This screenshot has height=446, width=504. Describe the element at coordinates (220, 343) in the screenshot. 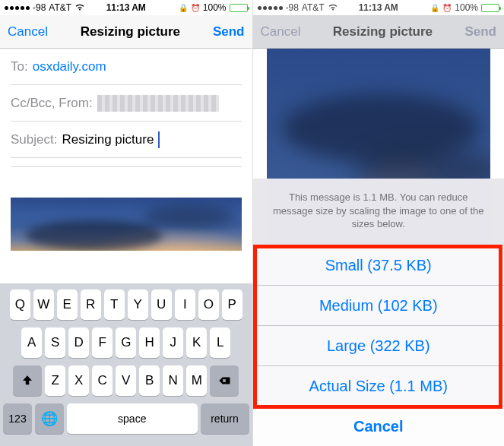

I see `key-l: L` at that location.